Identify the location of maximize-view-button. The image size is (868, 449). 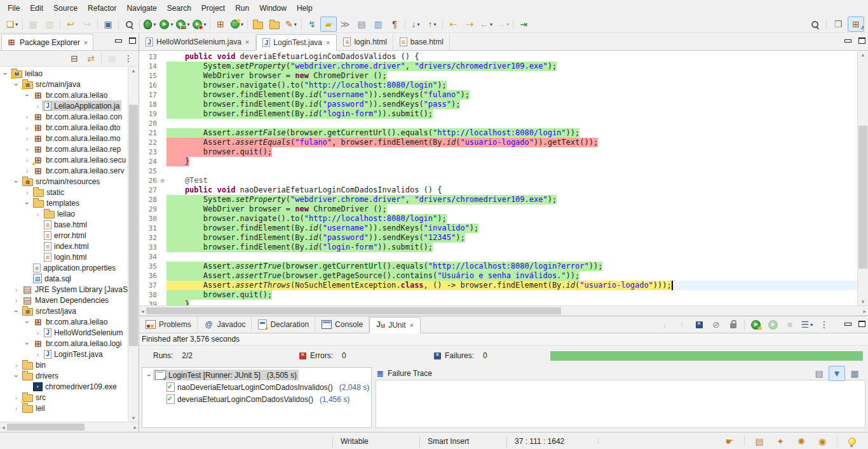
(132, 41).